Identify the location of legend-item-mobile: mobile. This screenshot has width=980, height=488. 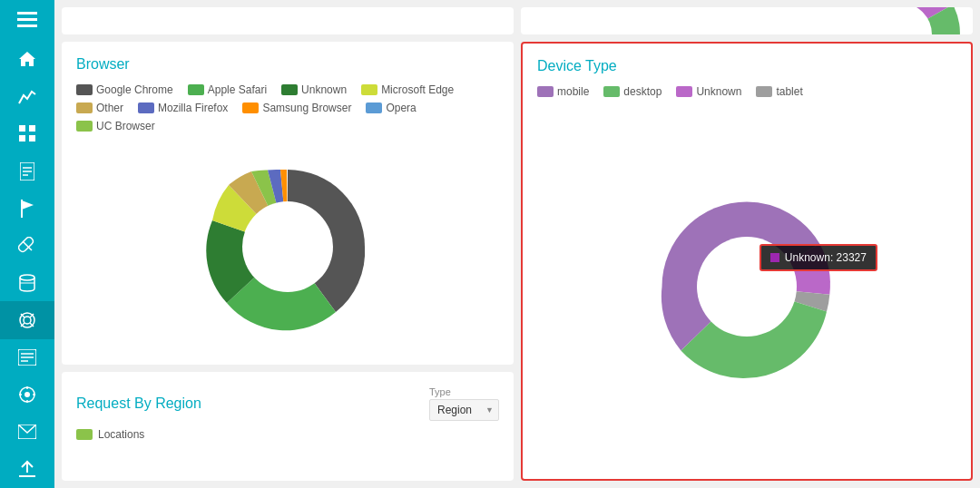
(563, 92).